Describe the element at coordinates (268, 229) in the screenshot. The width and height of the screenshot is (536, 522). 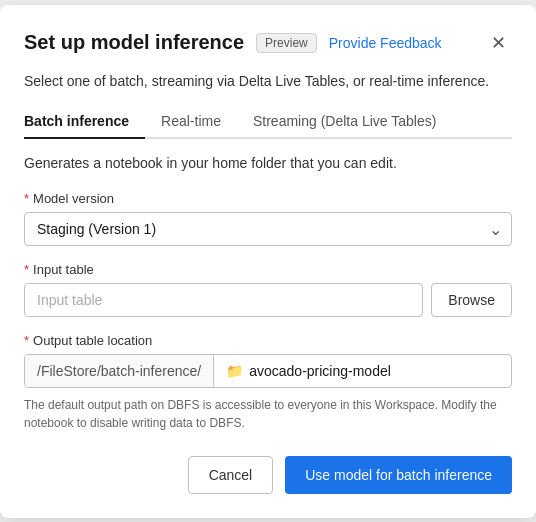
I see `model-version-select: Staging (Version 1) Production (Version …` at that location.